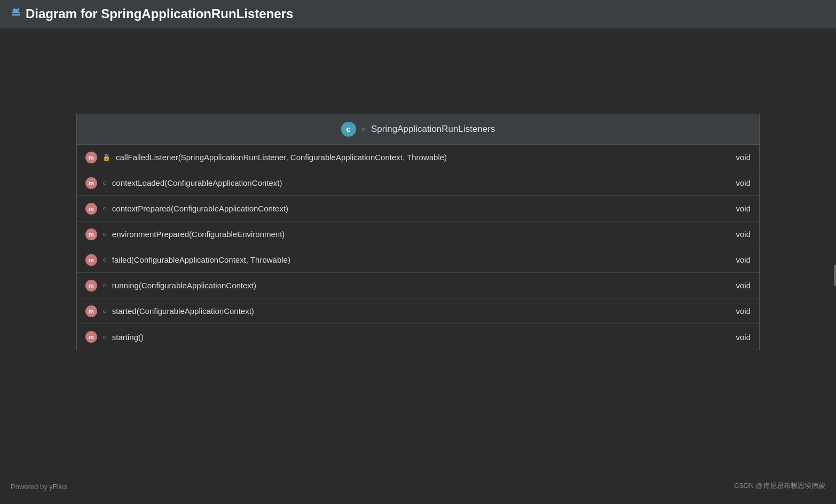  What do you see at coordinates (418, 311) in the screenshot?
I see `method-row: m ○ started(ConfigurableApplicationConte…` at bounding box center [418, 311].